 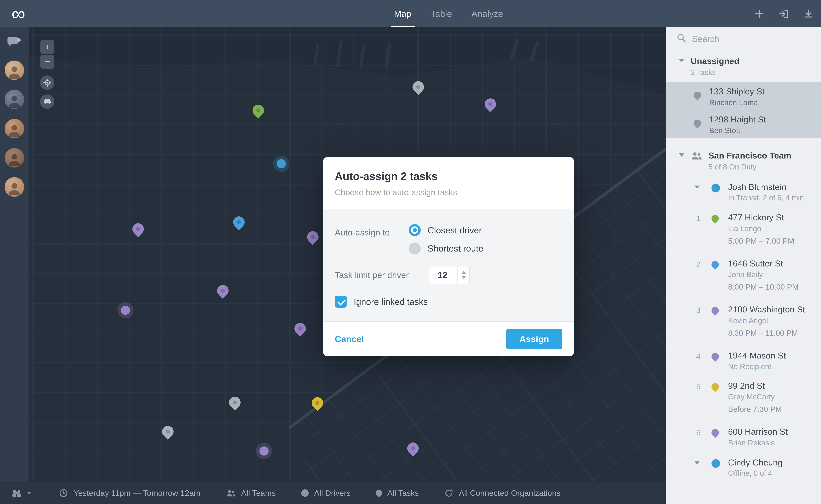 What do you see at coordinates (350, 339) in the screenshot?
I see `cancel-button: Cancel` at bounding box center [350, 339].